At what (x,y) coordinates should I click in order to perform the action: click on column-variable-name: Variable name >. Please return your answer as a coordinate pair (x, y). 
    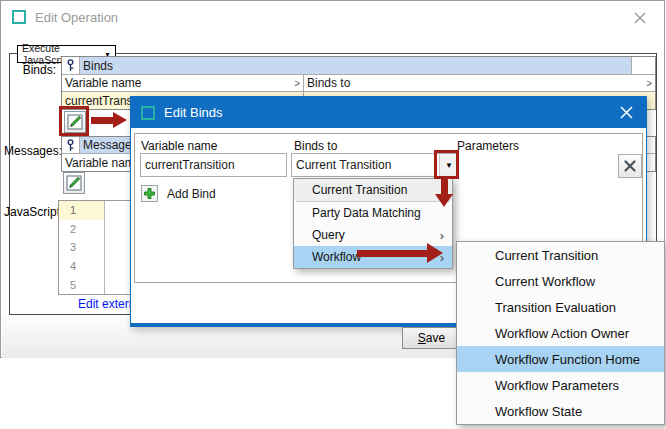
    Looking at the image, I should click on (183, 83).